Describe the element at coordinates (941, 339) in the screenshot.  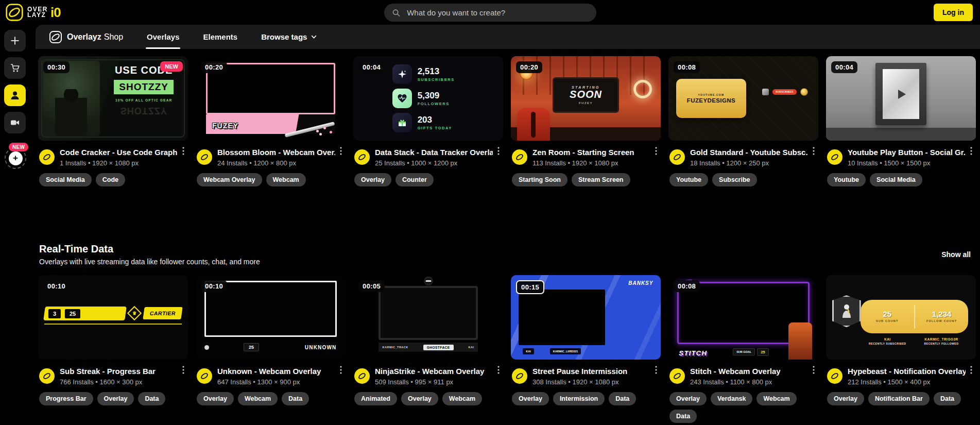
I see `recent-follow-name: KARMIC_TRIGG3R` at that location.